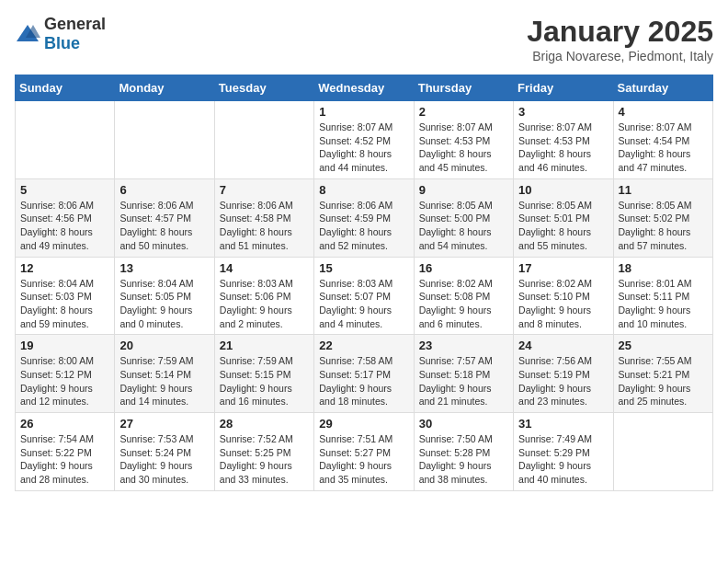 This screenshot has height=563, width=728. Describe the element at coordinates (64, 460) in the screenshot. I see `day-info: Sunrise: 7:54 AM Sunset: 5:22 PM Dayligh…` at that location.